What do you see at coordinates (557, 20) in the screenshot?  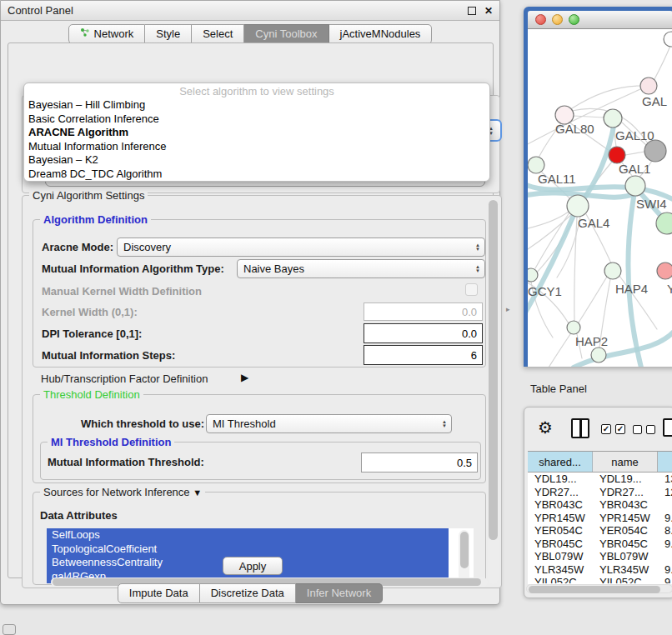 I see `minimize-traffic-light` at bounding box center [557, 20].